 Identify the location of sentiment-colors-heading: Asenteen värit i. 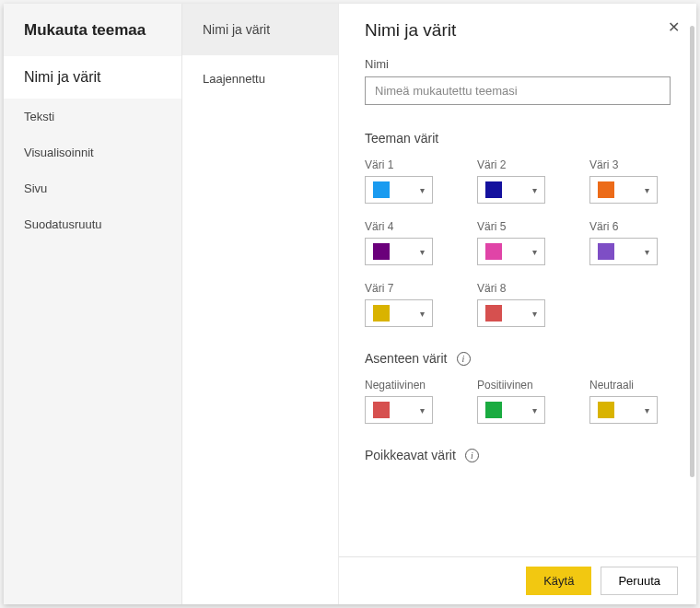
(518, 358).